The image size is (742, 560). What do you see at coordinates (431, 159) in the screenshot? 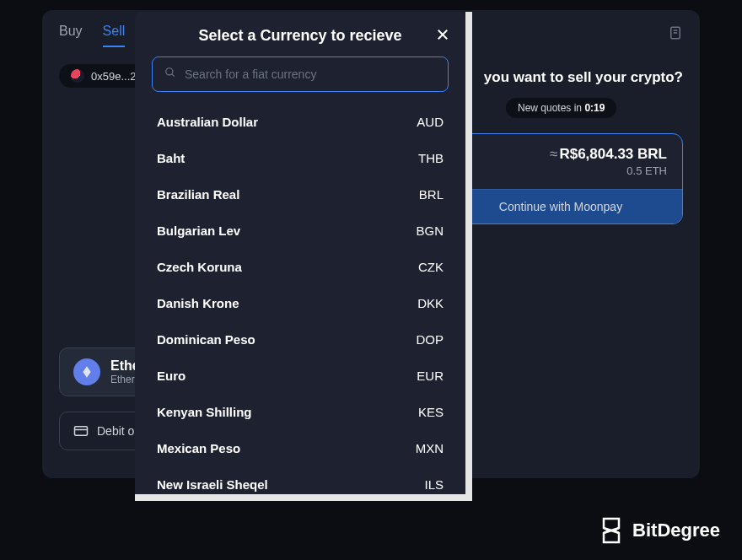
I see `currency-code: THB` at bounding box center [431, 159].